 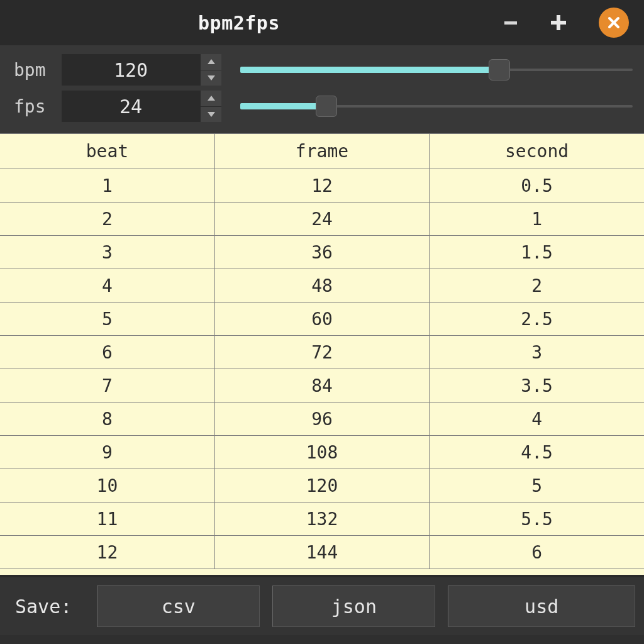 What do you see at coordinates (107, 386) in the screenshot?
I see `cell-beat: 7` at bounding box center [107, 386].